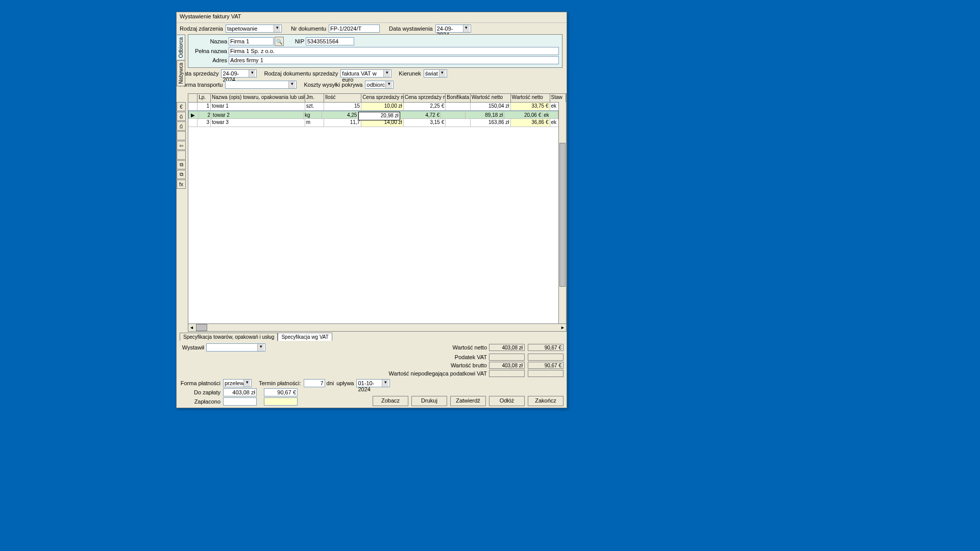 The width and height of the screenshot is (980, 551). I want to click on cell: 11,7, so click(343, 122).